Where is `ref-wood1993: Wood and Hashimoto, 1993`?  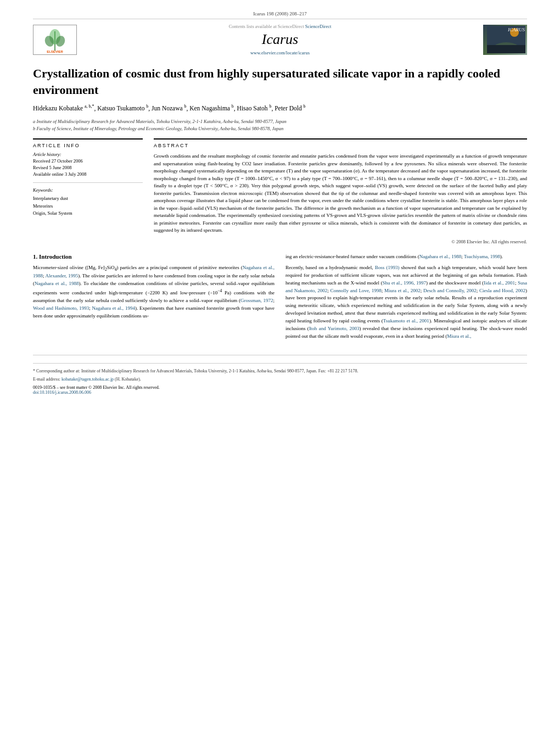 ref-wood1993: Wood and Hashimoto, 1993 is located at coordinates (61, 308).